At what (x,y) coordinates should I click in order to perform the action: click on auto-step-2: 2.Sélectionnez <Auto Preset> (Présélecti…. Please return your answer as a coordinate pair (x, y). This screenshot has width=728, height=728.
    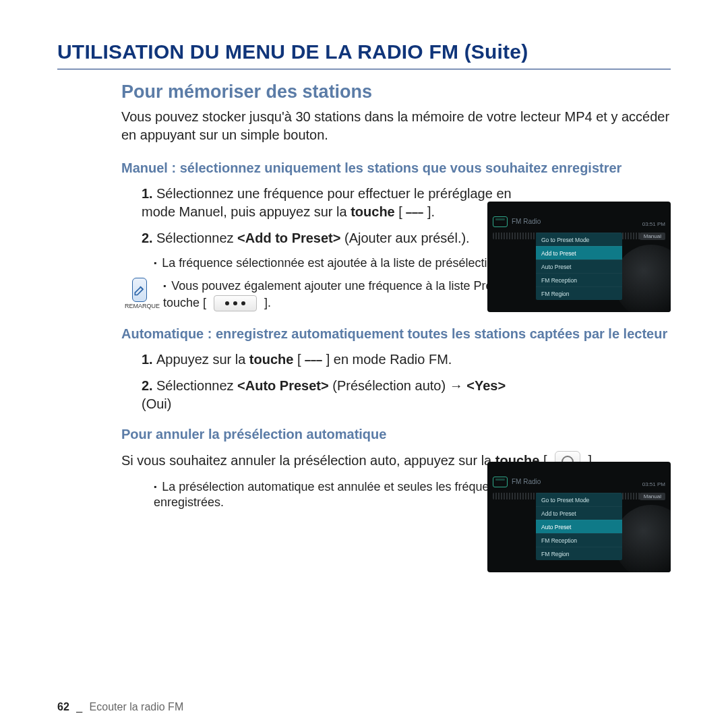
    Looking at the image, I should click on (334, 395).